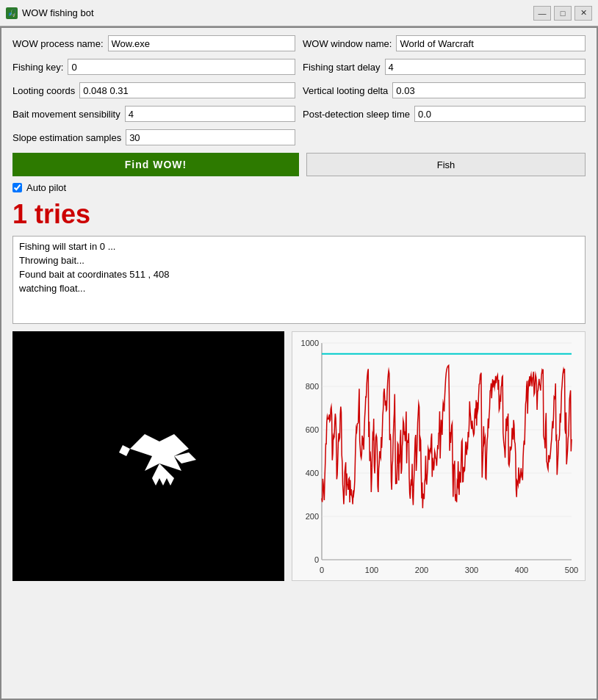 The width and height of the screenshot is (598, 700). Describe the element at coordinates (563, 13) in the screenshot. I see `maximize-button: □` at that location.